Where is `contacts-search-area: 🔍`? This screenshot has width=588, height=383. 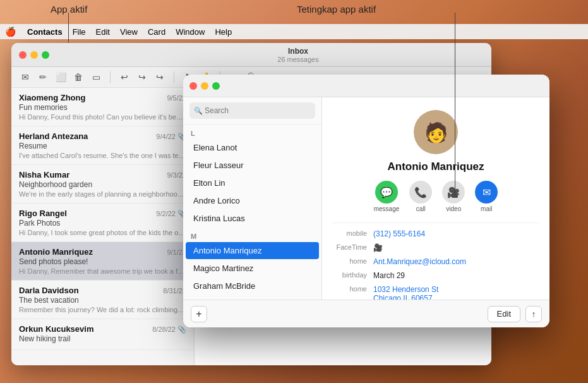 contacts-search-area: 🔍 is located at coordinates (253, 111).